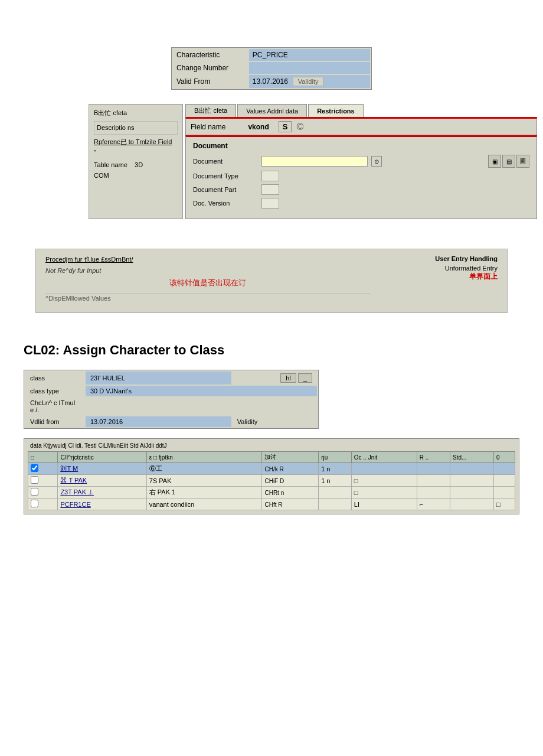 The height and width of the screenshot is (756, 543). What do you see at coordinates (361, 176) in the screenshot?
I see `doc-type-row: Document Type` at bounding box center [361, 176].